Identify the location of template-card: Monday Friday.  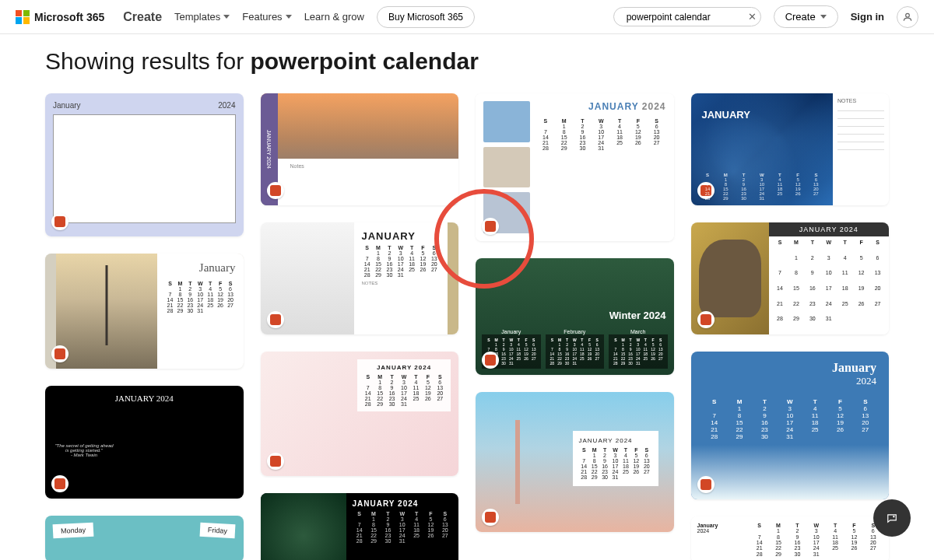
(145, 538).